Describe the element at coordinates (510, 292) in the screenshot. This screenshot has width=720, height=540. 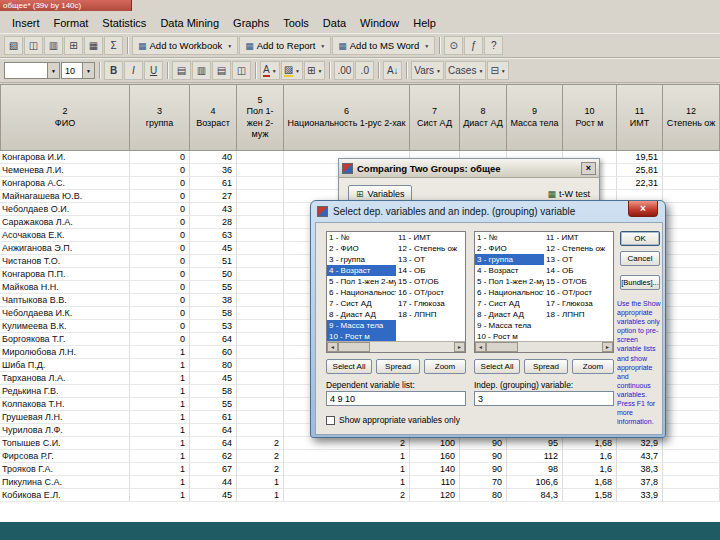
I see `variable-item: 6 - Национальность 1-рус 2-хак` at that location.